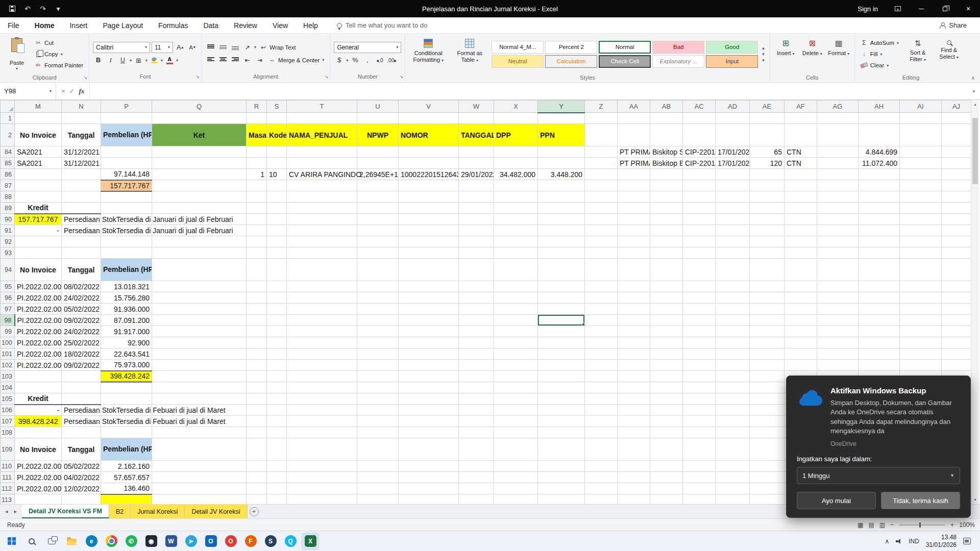 This screenshot has height=551, width=980. What do you see at coordinates (378, 270) in the screenshot?
I see `cell-u94` at bounding box center [378, 270].